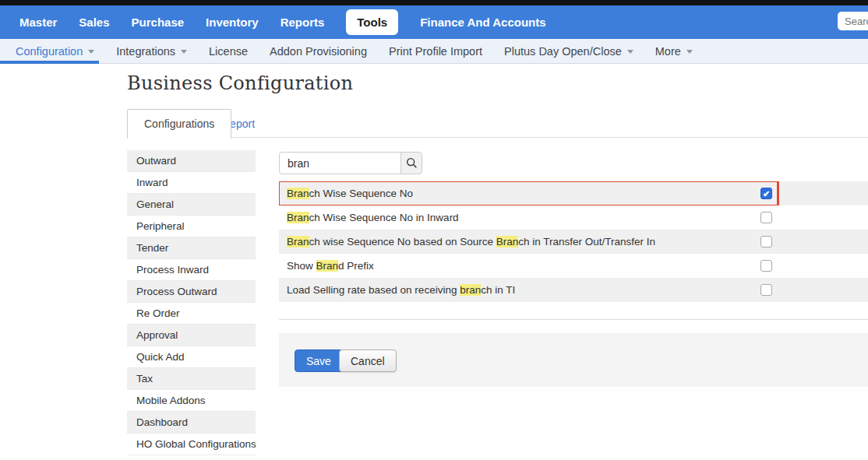 The image size is (868, 460). What do you see at coordinates (318, 51) in the screenshot?
I see `subnav-item-label: Addon Provisioning` at bounding box center [318, 51].